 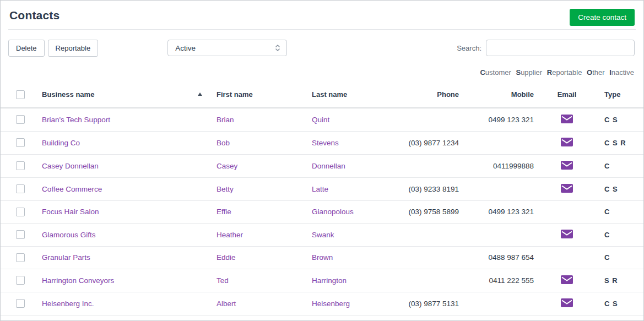 What do you see at coordinates (322, 30) in the screenshot?
I see `header-divider` at bounding box center [322, 30].